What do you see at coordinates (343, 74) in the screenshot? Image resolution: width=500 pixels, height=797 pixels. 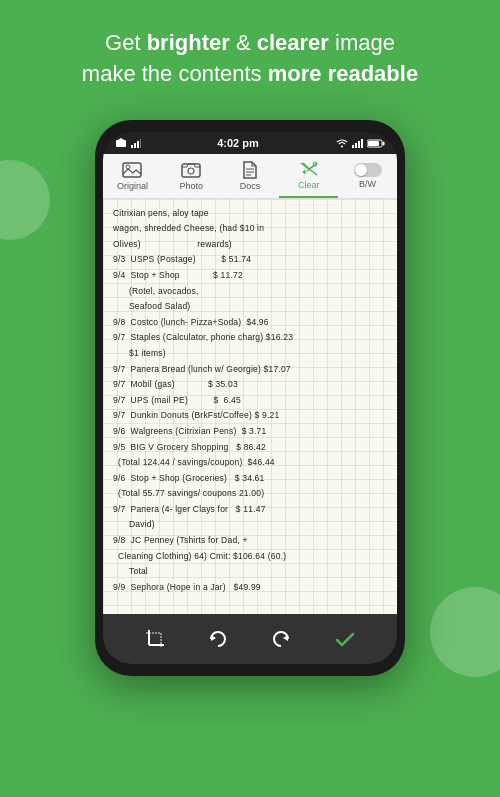 I see `bold-readable: more readable` at bounding box center [343, 74].